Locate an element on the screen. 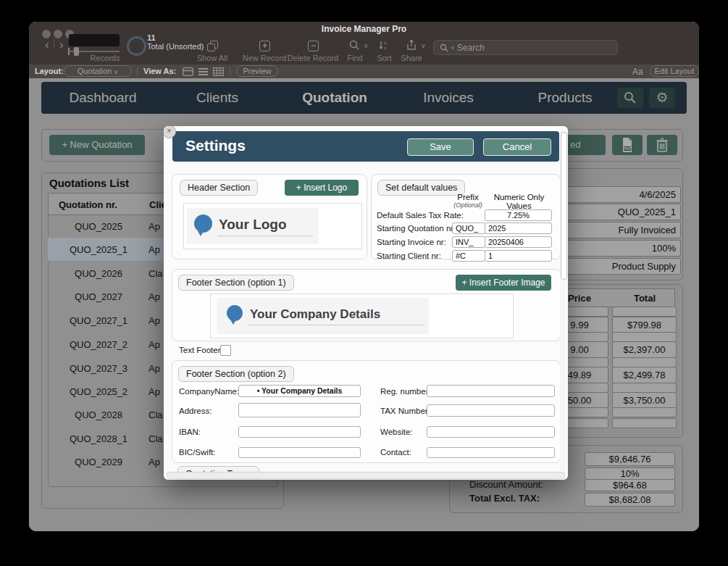 This screenshot has height=566, width=728. layout-chevron-icon: ∨ is located at coordinates (116, 72).